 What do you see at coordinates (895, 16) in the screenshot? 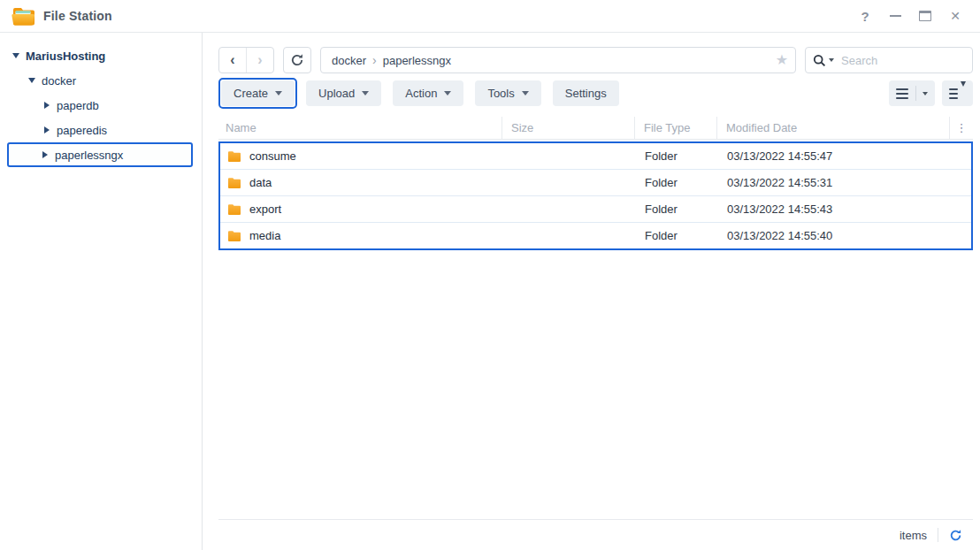
I see `minimize-icon` at bounding box center [895, 16].